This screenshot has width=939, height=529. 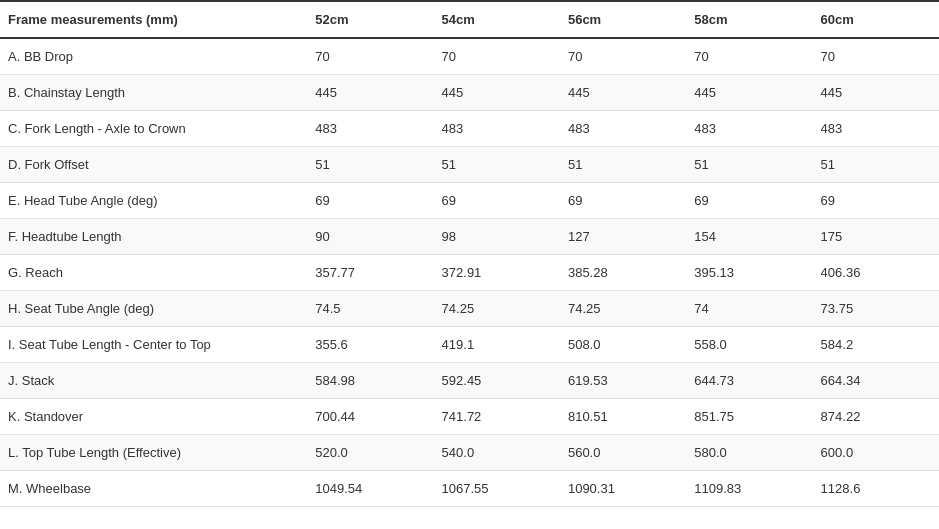 I want to click on cell-value: 592.45, so click(x=497, y=381).